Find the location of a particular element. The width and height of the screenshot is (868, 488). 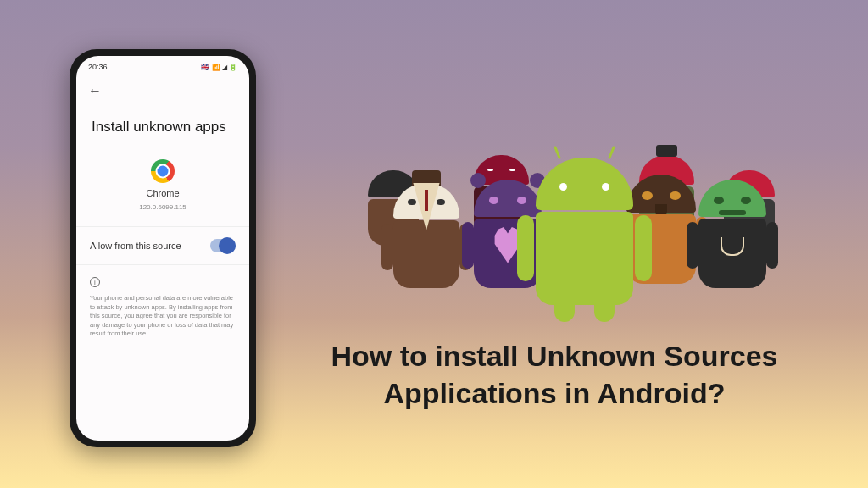

app-info: Chrome 120.0.6099.115 is located at coordinates (163, 190).